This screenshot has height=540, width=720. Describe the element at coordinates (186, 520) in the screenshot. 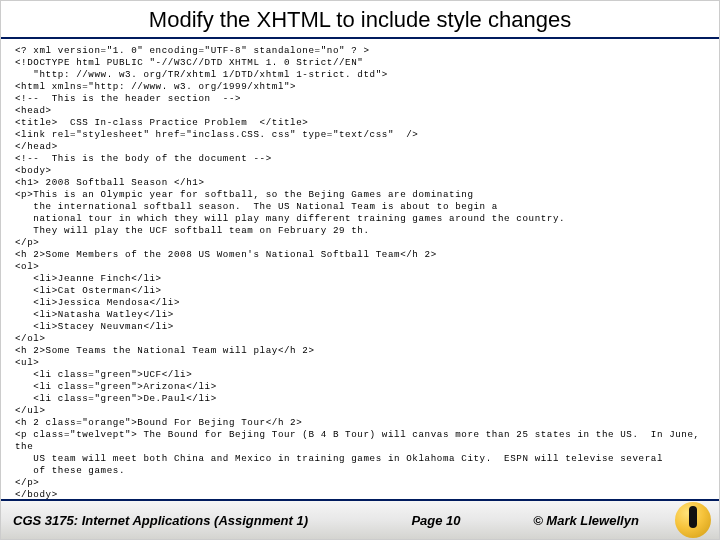

I see `footer-course-label: CGS 3175: Internet Applications (Assignm…` at that location.